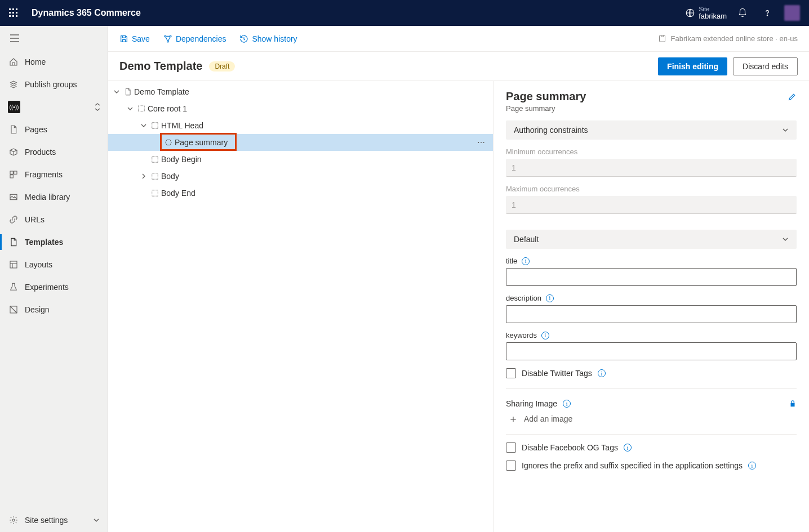  Describe the element at coordinates (54, 38) in the screenshot. I see `sidebar-toggle` at that location.